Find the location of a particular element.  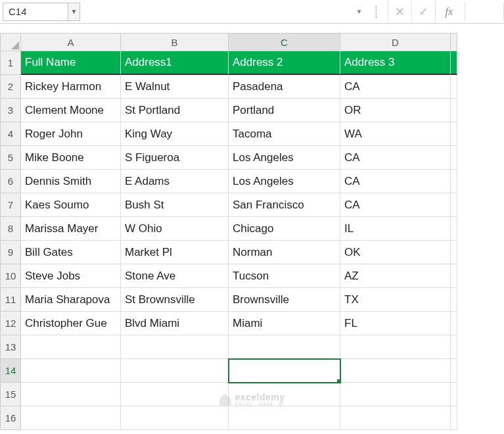

select-all-corner is located at coordinates (11, 42).